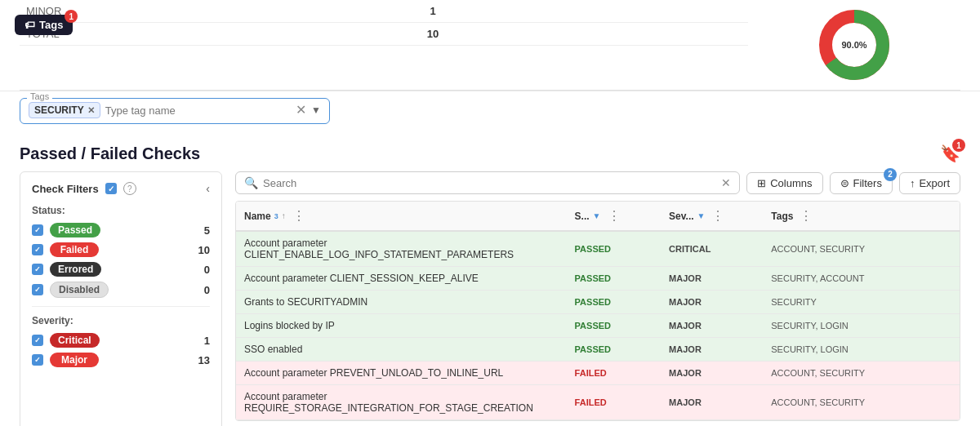 The height and width of the screenshot is (426, 980). Describe the element at coordinates (79, 290) in the screenshot. I see `status-badge: Disabled` at that location.